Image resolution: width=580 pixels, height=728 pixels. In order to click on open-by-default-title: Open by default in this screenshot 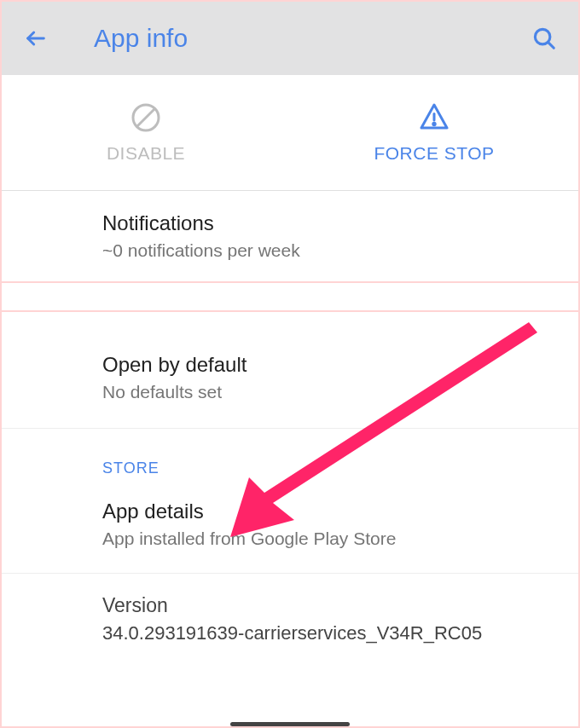, I will do `click(328, 365)`.